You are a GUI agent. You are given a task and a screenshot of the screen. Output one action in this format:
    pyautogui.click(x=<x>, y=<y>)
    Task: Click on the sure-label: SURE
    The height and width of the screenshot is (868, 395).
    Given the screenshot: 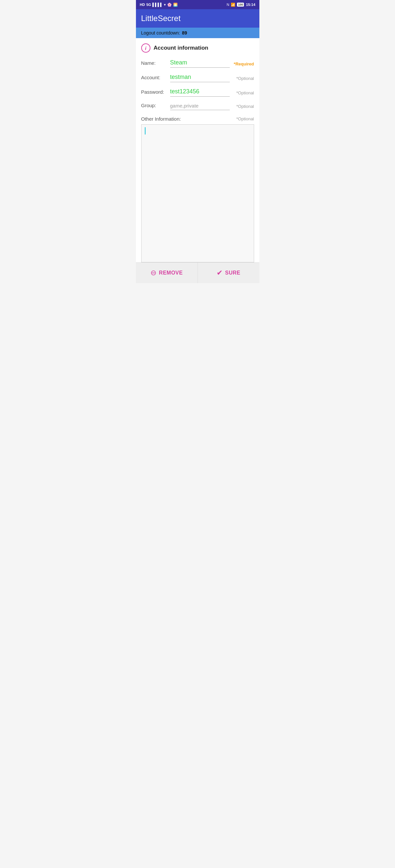 What is the action you would take?
    pyautogui.click(x=233, y=273)
    